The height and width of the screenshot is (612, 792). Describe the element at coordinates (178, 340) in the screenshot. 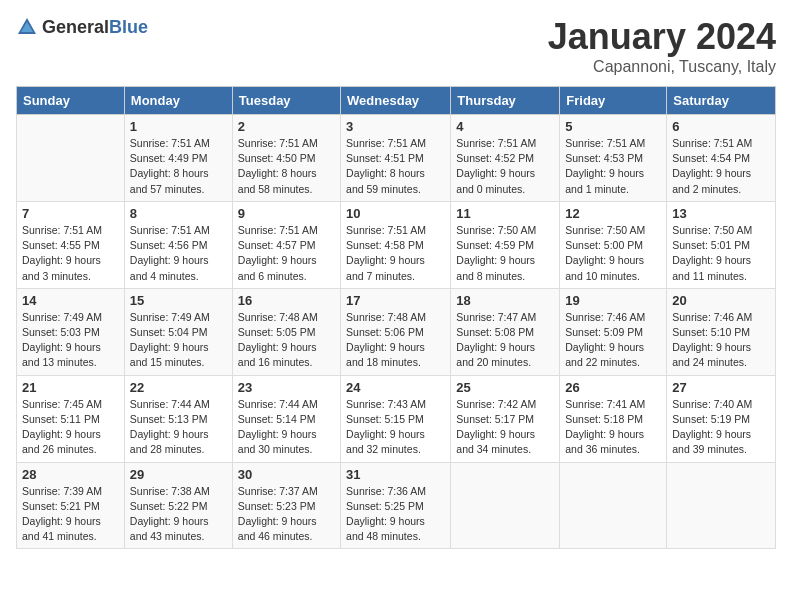

I see `day-info: Sunrise: 7:49 AM Sunset: 5:04 PM Dayligh…` at that location.